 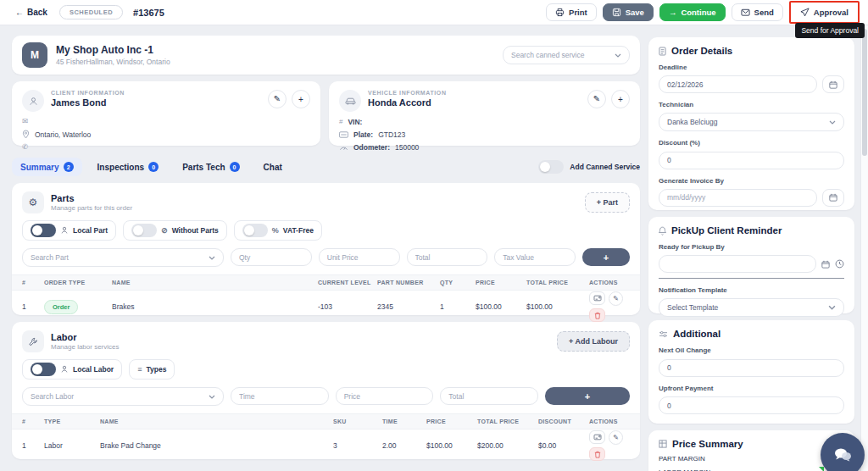 What do you see at coordinates (448, 258) in the screenshot?
I see `part-total-input` at bounding box center [448, 258].